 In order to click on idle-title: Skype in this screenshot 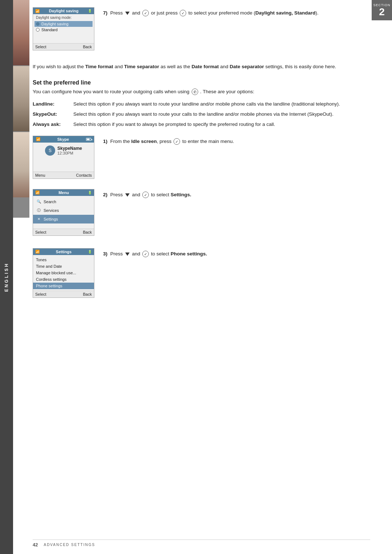, I will do `click(63, 139)`.